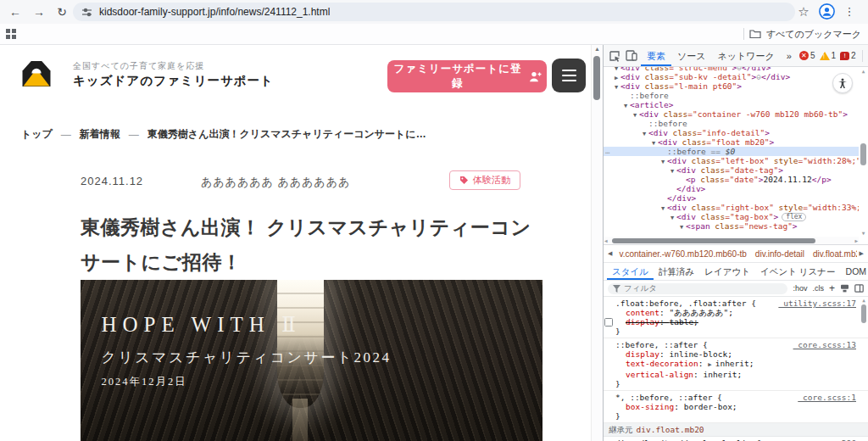 This screenshot has width=868, height=441. What do you see at coordinates (597, 78) in the screenshot?
I see `scrollbar-thumb` at bounding box center [597, 78].